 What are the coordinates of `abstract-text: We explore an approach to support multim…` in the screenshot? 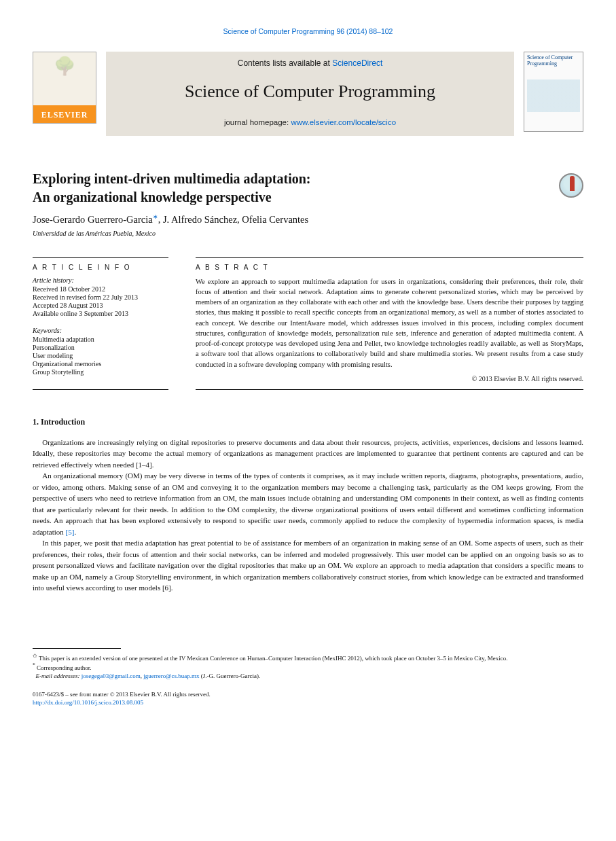 It's located at (390, 323).